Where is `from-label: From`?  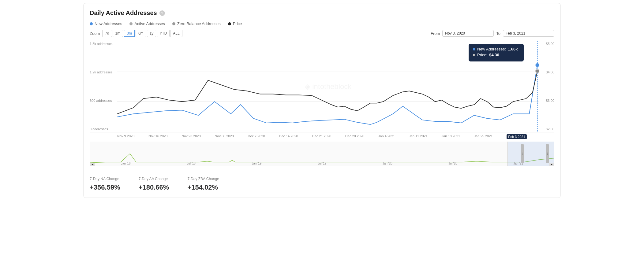
from-label: From is located at coordinates (435, 34).